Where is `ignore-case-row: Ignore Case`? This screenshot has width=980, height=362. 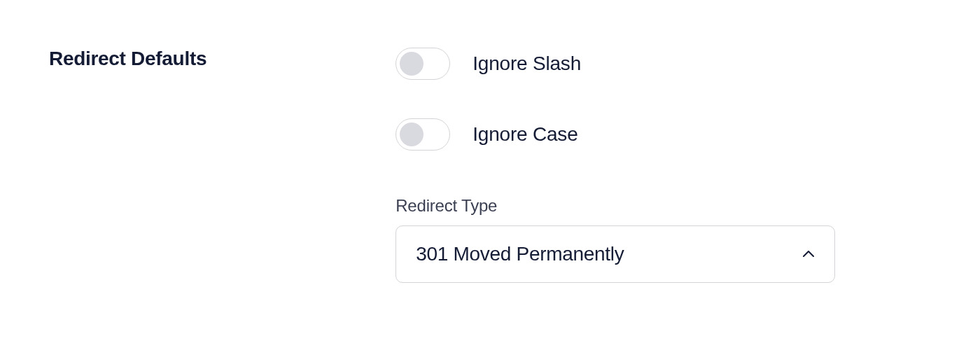
ignore-case-row: Ignore Case is located at coordinates (615, 134).